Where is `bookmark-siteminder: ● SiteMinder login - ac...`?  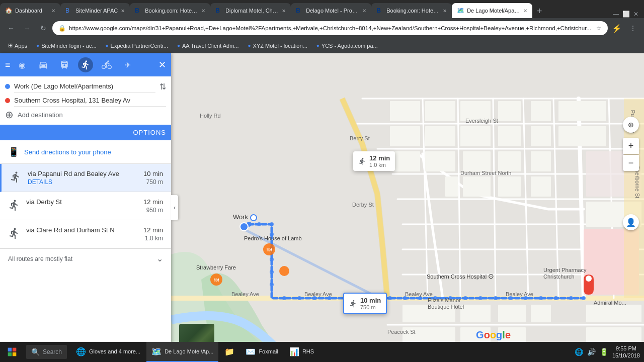
bookmark-siteminder: ● SiteMinder login - ac... is located at coordinates (66, 46).